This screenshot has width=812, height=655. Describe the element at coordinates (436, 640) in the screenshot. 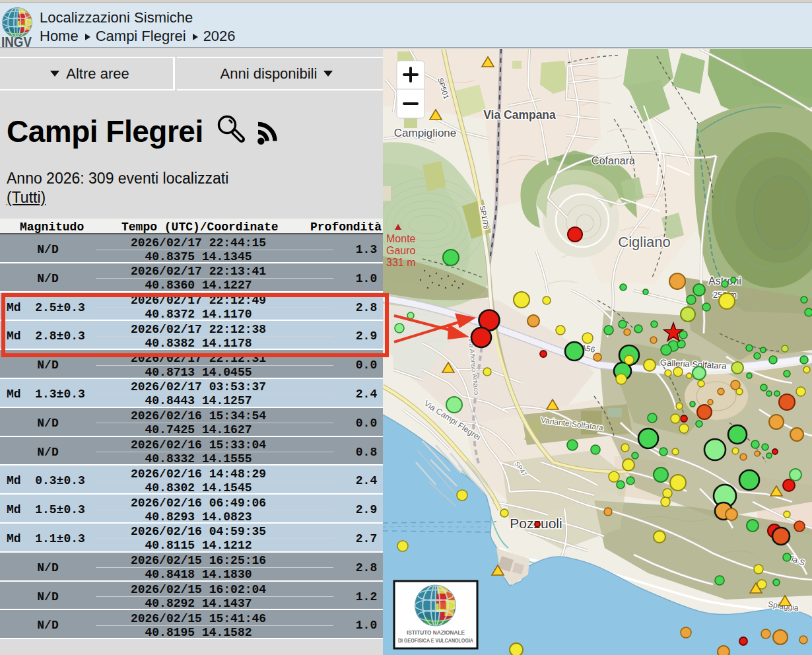

I see `svg-text: DI GEOFISICA E VULCANOLOGIA` at that location.